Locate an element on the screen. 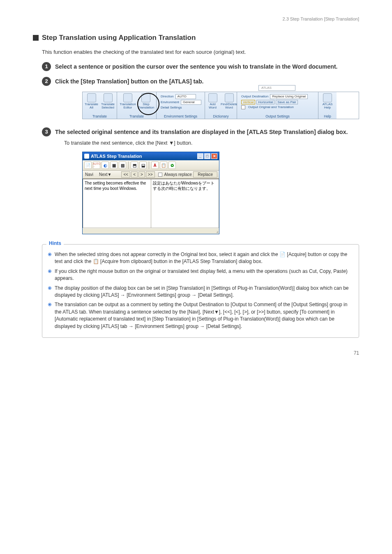 This screenshot has height=554, width=392. hints-box: Hints When the selected string does not … is located at coordinates (201, 291).